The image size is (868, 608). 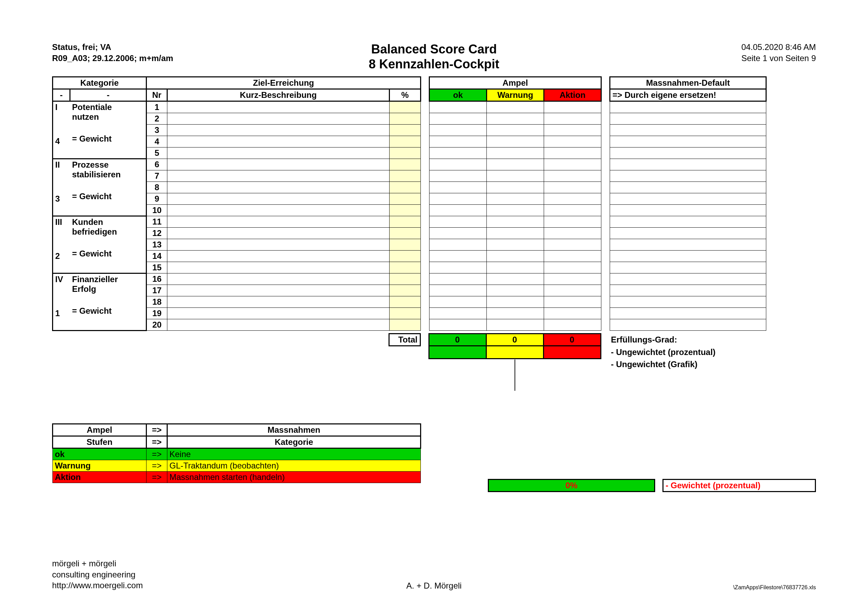 I want to click on legend-kat: Kategorie, so click(x=294, y=442).